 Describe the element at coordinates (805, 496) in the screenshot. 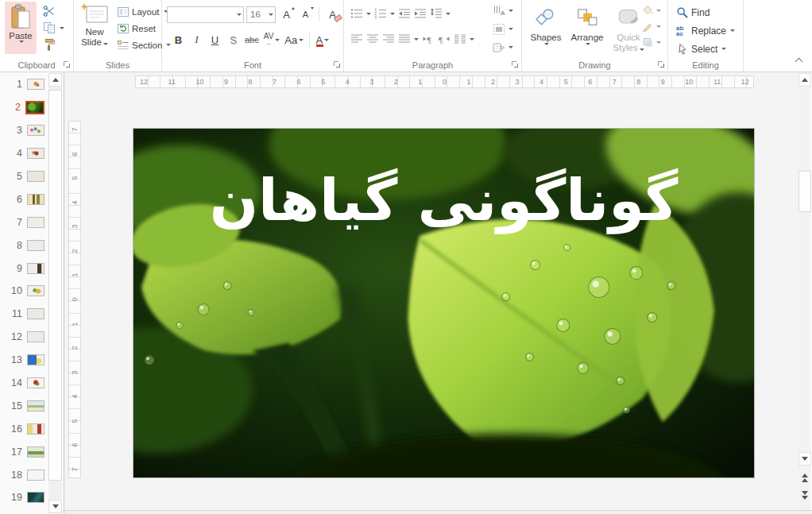

I see `next-slide-button` at that location.